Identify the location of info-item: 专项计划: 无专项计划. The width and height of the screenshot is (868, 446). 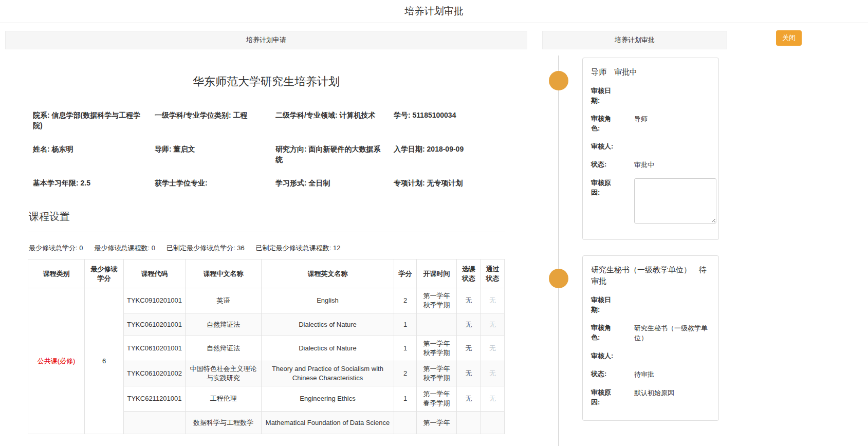
(449, 183).